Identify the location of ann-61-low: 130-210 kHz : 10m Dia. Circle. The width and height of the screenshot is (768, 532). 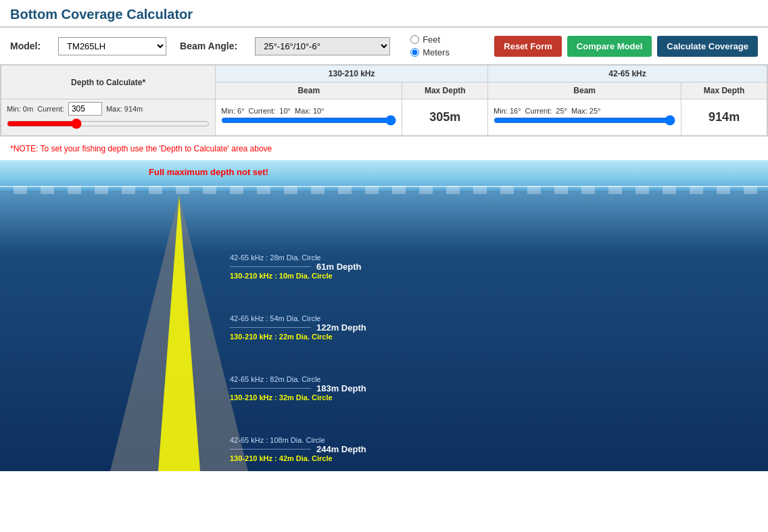
(295, 276).